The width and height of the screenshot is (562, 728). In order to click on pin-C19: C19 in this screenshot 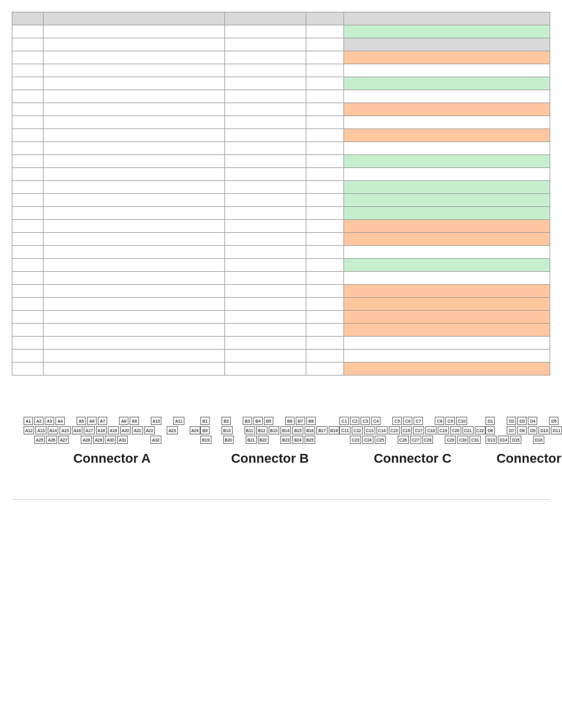, I will do `click(443, 430)`.